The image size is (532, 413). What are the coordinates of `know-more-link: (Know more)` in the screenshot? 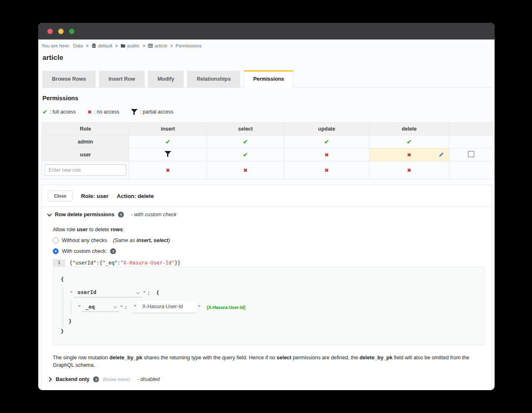 It's located at (116, 379).